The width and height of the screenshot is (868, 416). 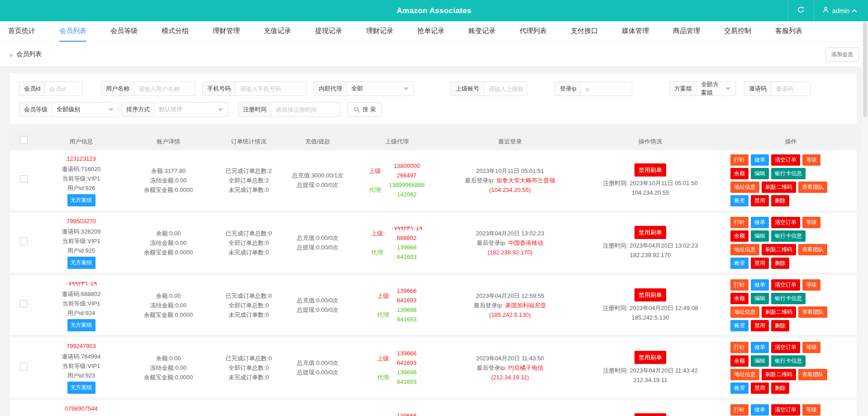 I want to click on nav-tab-提现记录: 提现记录, so click(x=329, y=32).